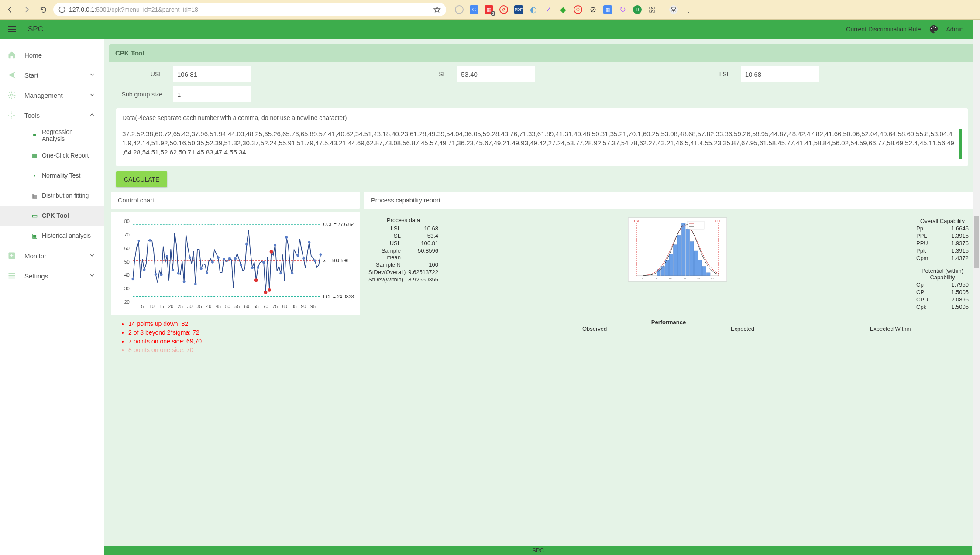 Image resolution: width=980 pixels, height=555 pixels. What do you see at coordinates (52, 216) in the screenshot?
I see `sidebar-sub-cpk: ▭ CPK Tool` at bounding box center [52, 216].